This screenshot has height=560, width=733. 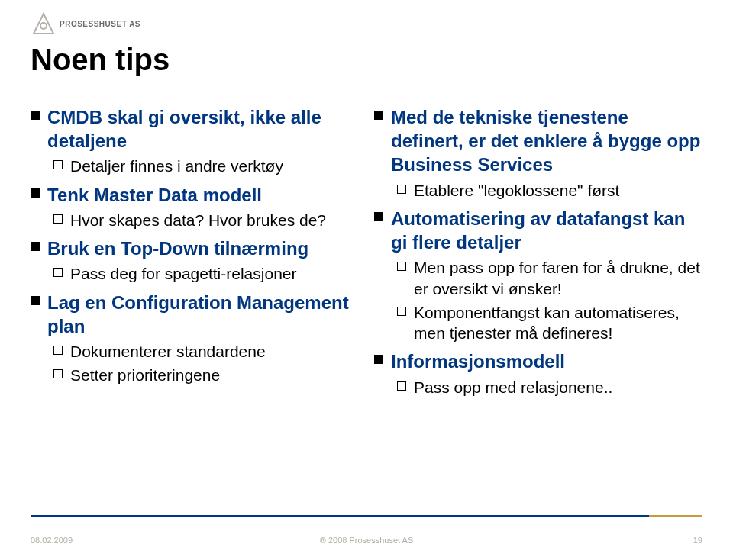 What do you see at coordinates (52, 540) in the screenshot?
I see `footer-date: 08.02.2009` at bounding box center [52, 540].